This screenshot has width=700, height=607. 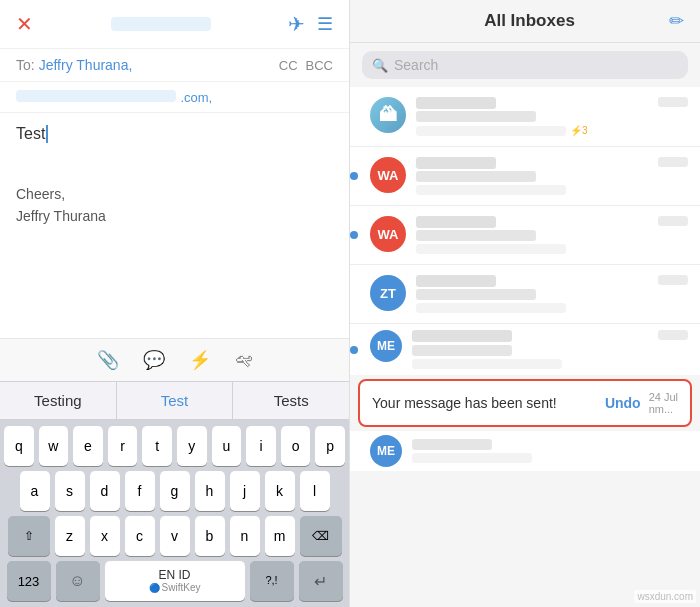 What do you see at coordinates (26, 65) in the screenshot?
I see `to-label: To:` at bounding box center [26, 65].